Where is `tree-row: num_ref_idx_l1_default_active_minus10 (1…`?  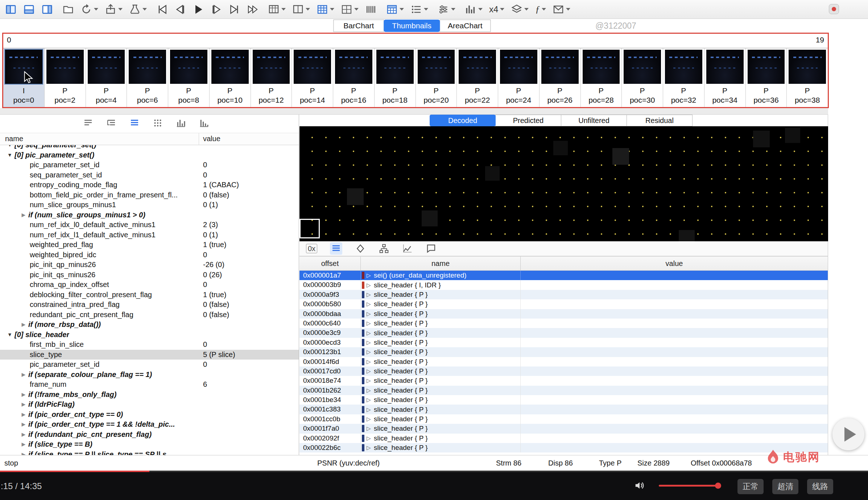
tree-row: num_ref_idx_l1_default_active_minus10 (1… is located at coordinates (149, 235).